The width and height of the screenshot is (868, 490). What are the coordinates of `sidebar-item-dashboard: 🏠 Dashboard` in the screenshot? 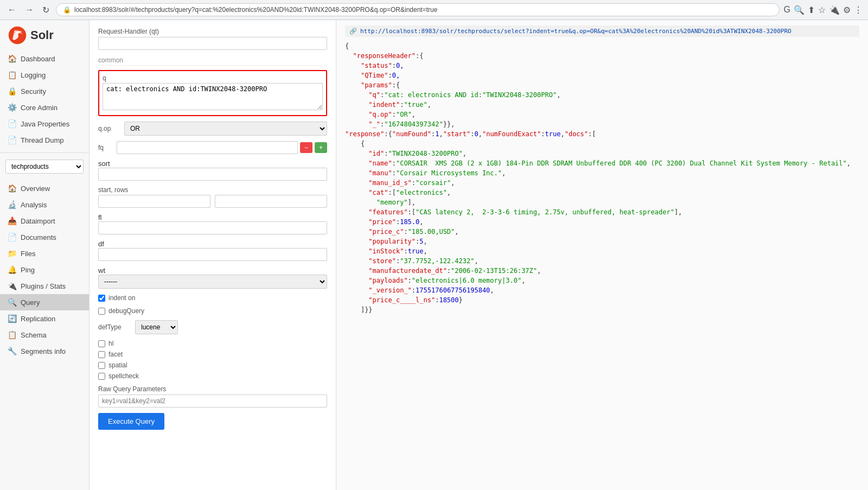 It's located at (44, 59).